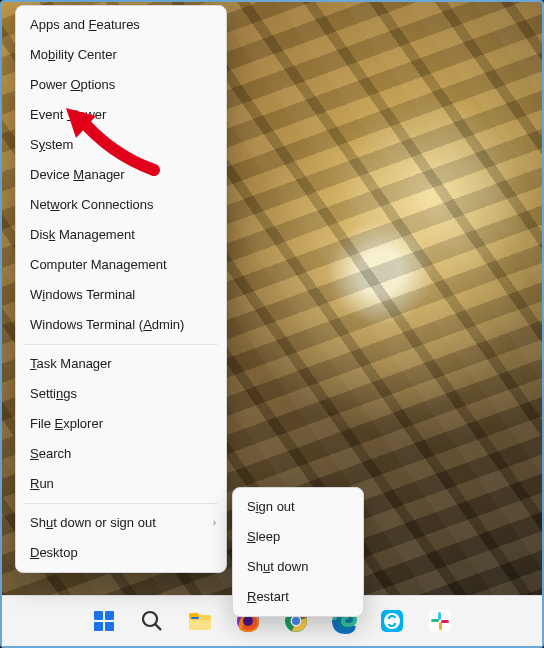 The width and height of the screenshot is (544, 648). I want to click on taskbar-slack-button, so click(440, 621).